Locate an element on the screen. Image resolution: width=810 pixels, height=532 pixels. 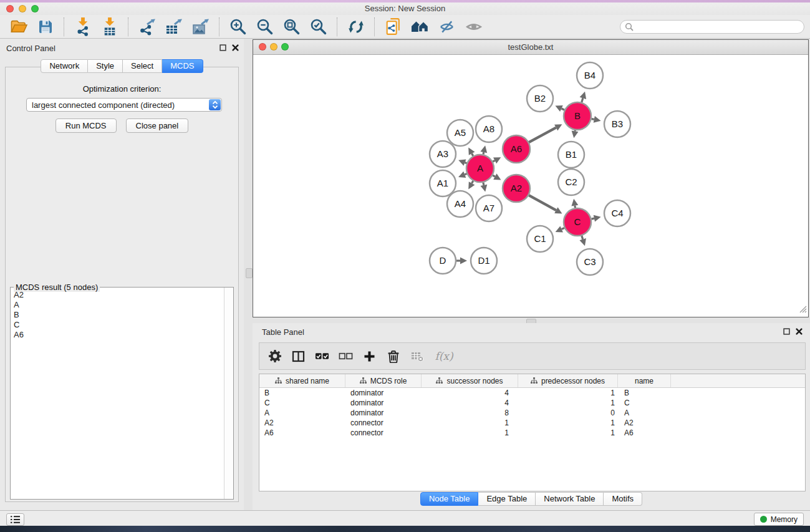
refresh-button is located at coordinates (355, 27).